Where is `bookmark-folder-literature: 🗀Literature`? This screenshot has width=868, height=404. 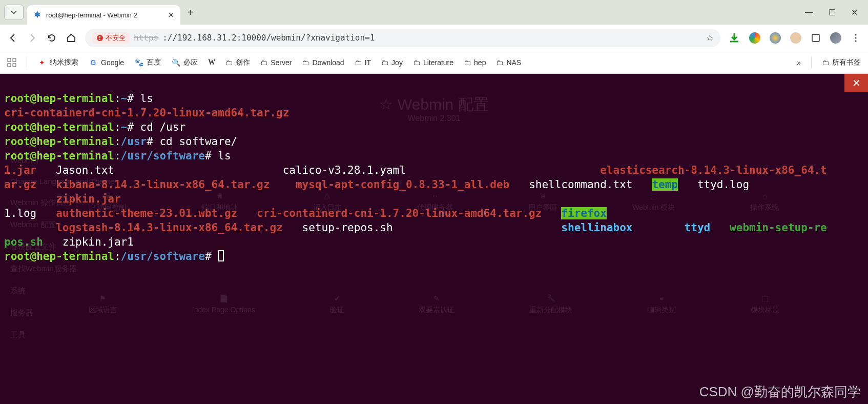
bookmark-folder-literature: 🗀Literature is located at coordinates (433, 63).